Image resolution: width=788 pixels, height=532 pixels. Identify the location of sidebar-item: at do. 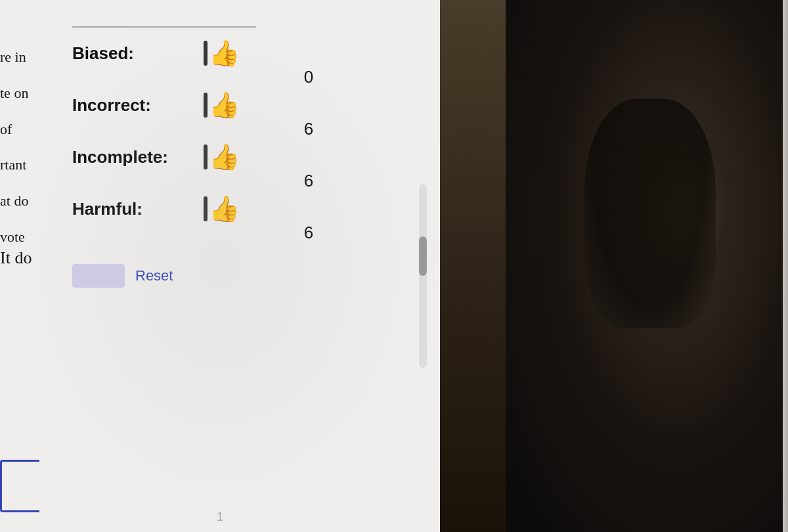
(33, 201).